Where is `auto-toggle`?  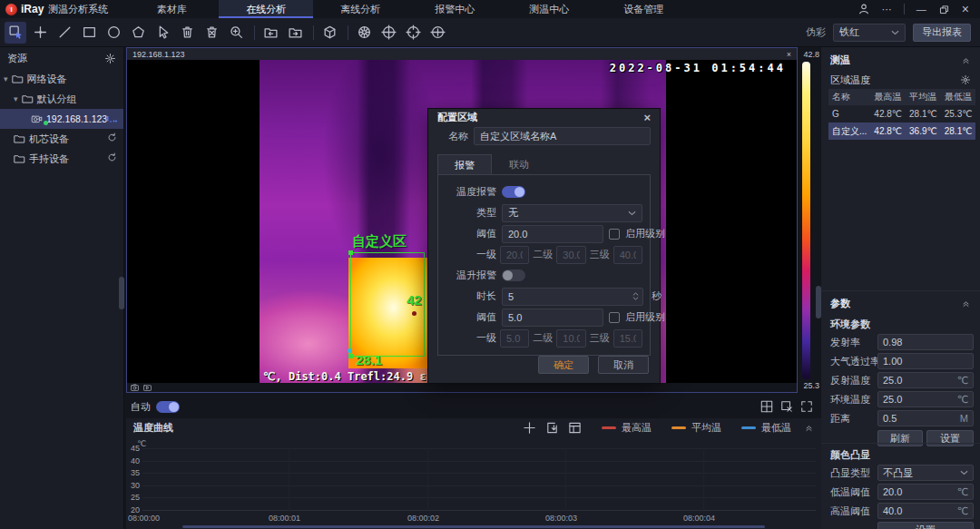 auto-toggle is located at coordinates (168, 407).